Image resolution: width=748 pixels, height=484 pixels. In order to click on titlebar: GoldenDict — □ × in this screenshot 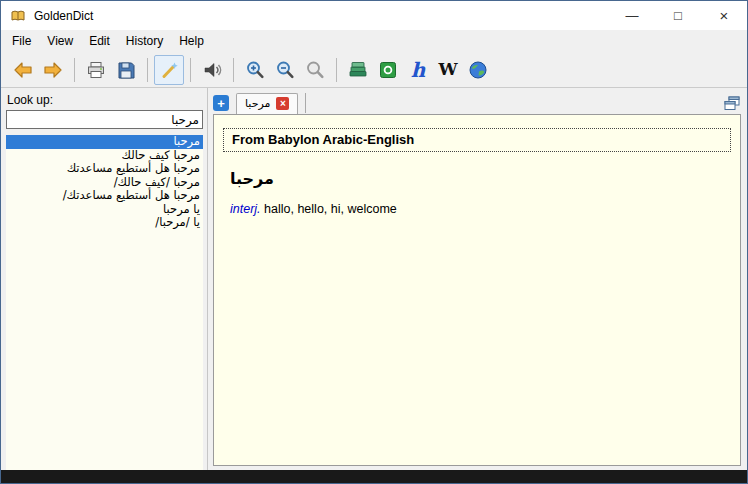, I will do `click(374, 16)`.